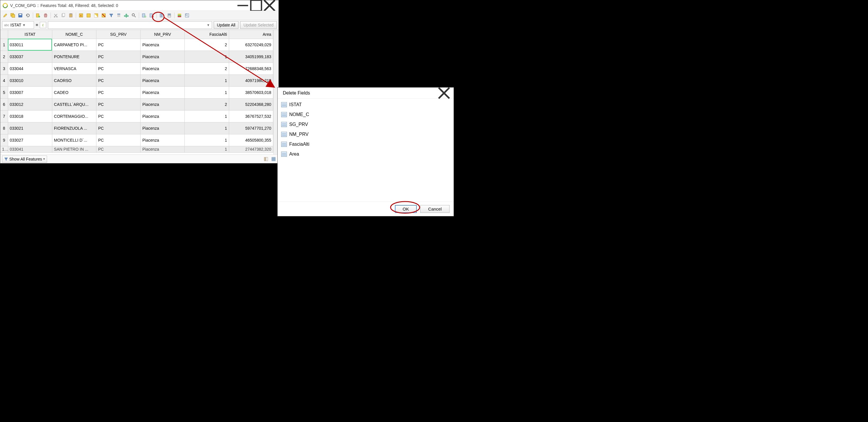 The height and width of the screenshot is (422, 868). I want to click on field-list-item: FasciaAlti, so click(366, 144).